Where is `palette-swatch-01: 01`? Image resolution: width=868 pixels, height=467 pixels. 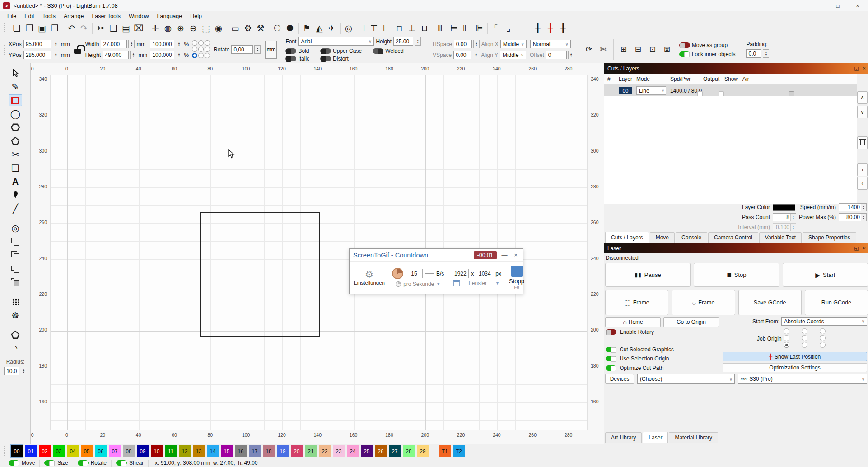 palette-swatch-01: 01 is located at coordinates (31, 451).